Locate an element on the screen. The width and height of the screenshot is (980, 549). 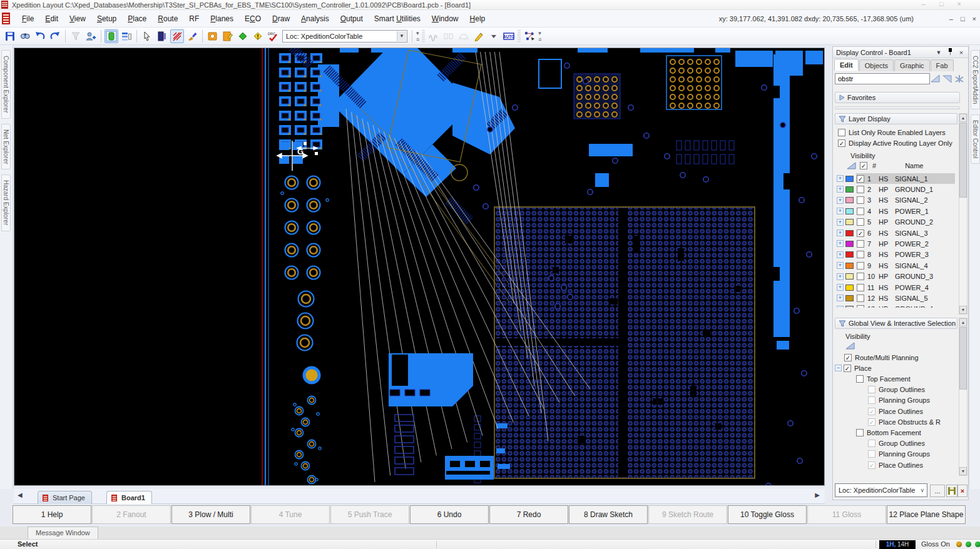
layer-list-scrollbar: ▲ ▼ is located at coordinates (963, 214).